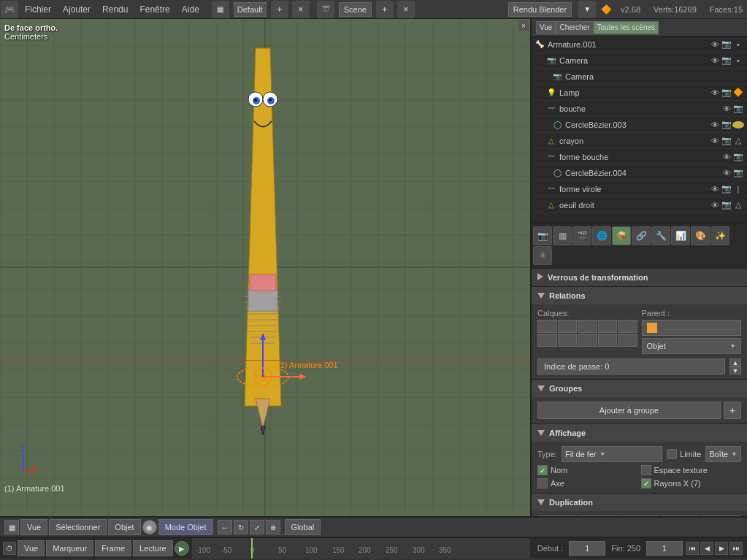  Describe the element at coordinates (646, 483) in the screenshot. I see `rayons-x-checkbox: ✓` at that location.